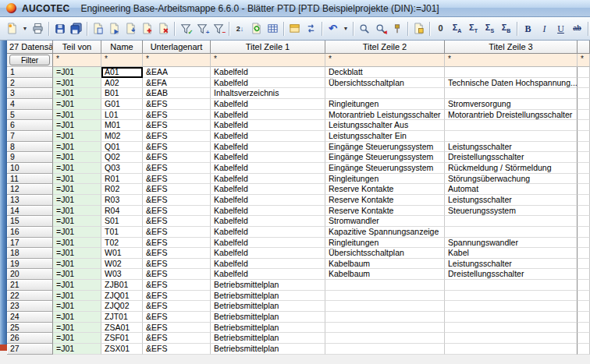  I want to click on row-number-cell: 23, so click(30, 306).